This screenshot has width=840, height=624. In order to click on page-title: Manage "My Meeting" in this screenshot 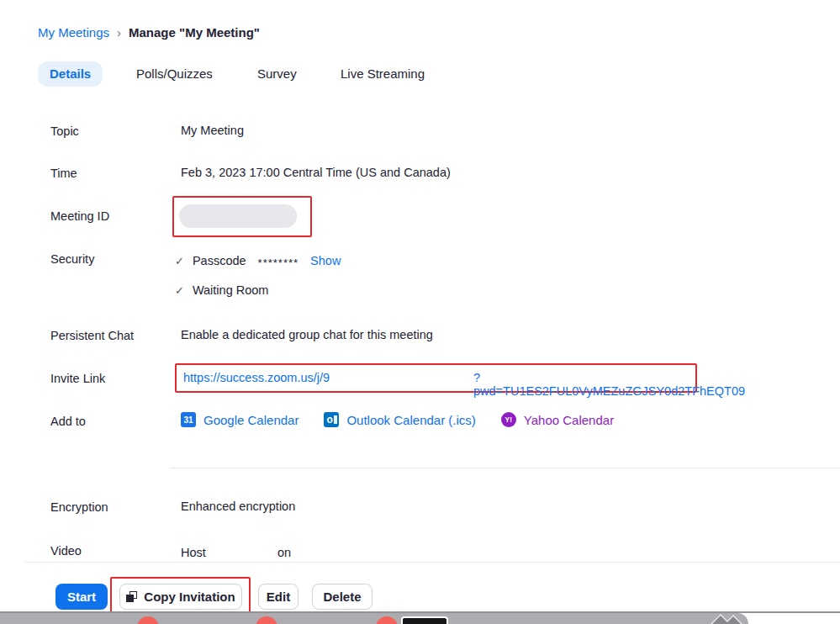, I will do `click(194, 32)`.